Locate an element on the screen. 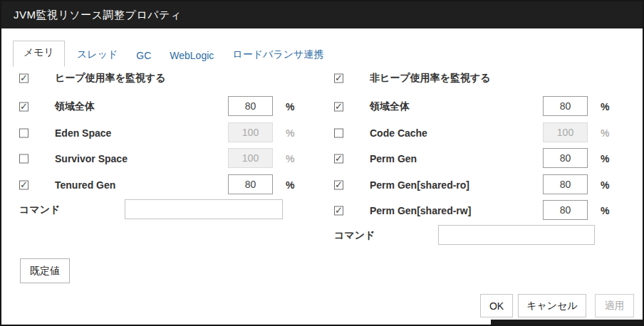 This screenshot has height=326, width=644. code-cache-input is located at coordinates (566, 132).